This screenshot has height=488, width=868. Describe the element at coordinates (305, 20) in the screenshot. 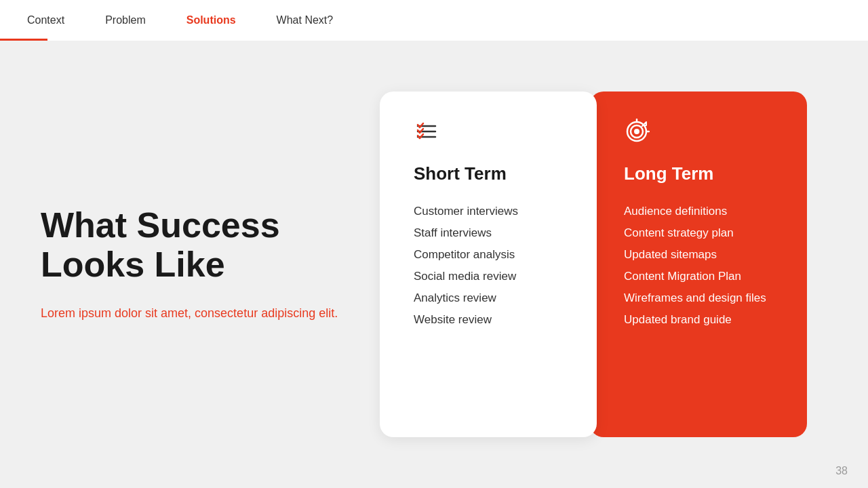

I see `nav-what-next: What Next?` at that location.